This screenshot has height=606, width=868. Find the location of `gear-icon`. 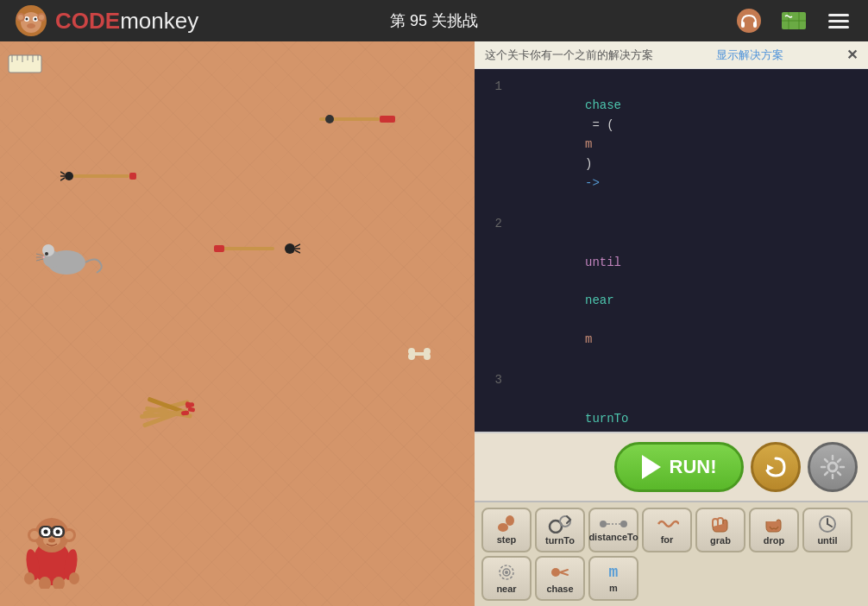

gear-icon is located at coordinates (833, 467).